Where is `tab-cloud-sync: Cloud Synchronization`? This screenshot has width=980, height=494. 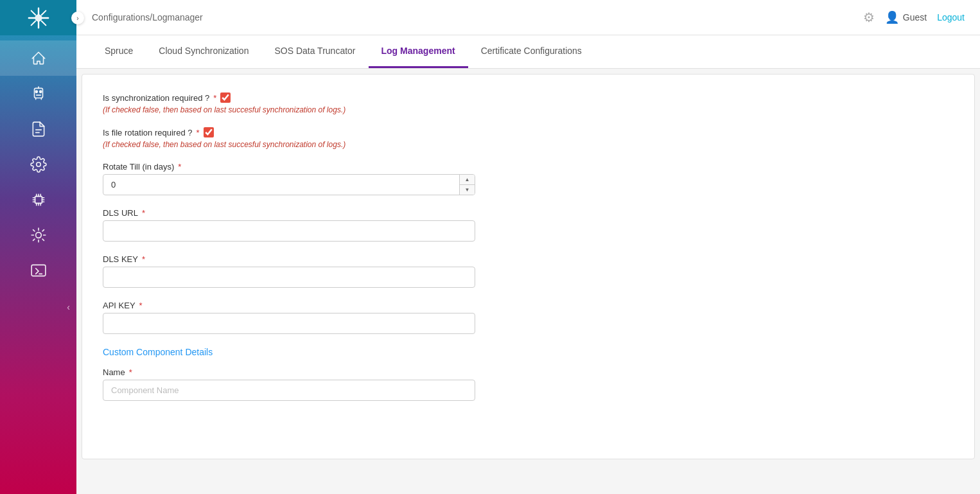 tab-cloud-sync: Cloud Synchronization is located at coordinates (204, 51).